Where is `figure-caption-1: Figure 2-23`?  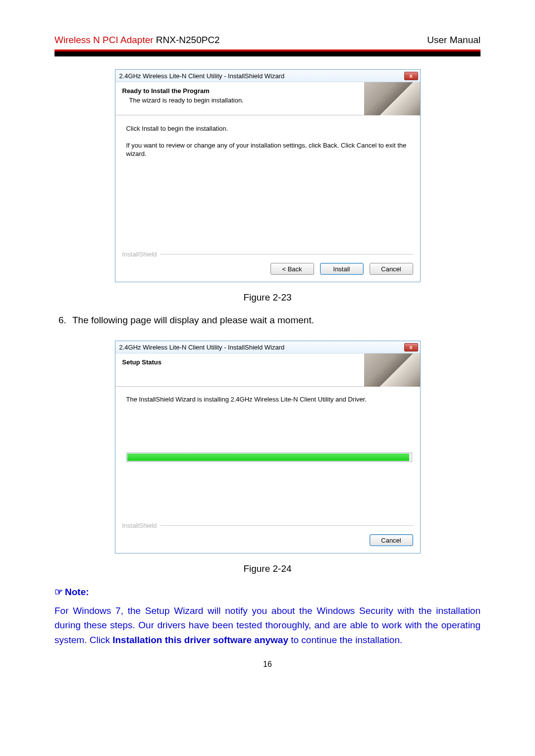
figure-caption-1: Figure 2-23 is located at coordinates (268, 298).